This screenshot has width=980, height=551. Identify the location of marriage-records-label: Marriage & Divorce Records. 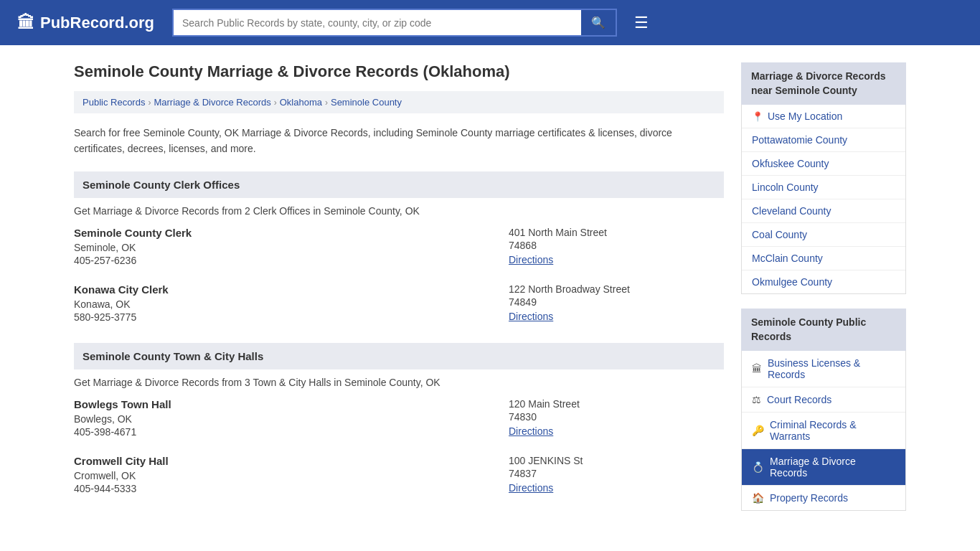
(832, 467).